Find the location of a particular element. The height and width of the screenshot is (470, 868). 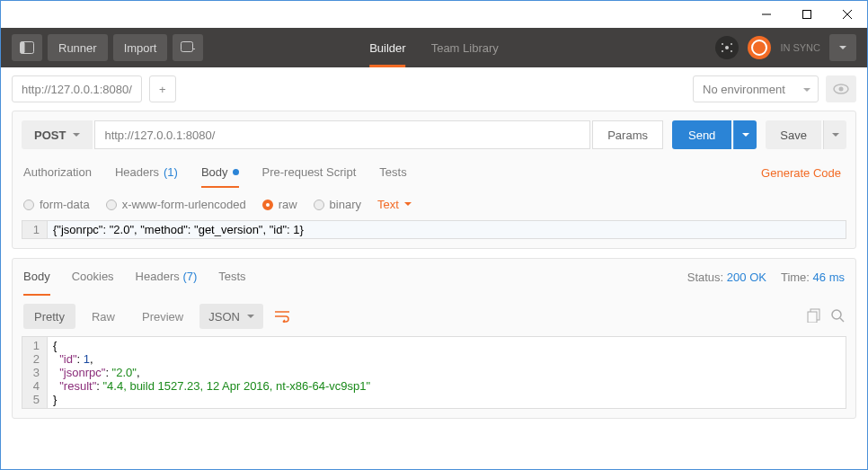

response-body-viewer: 12345 { "id": 1, "jsonrpc": "2.0", "resu… is located at coordinates (434, 372).